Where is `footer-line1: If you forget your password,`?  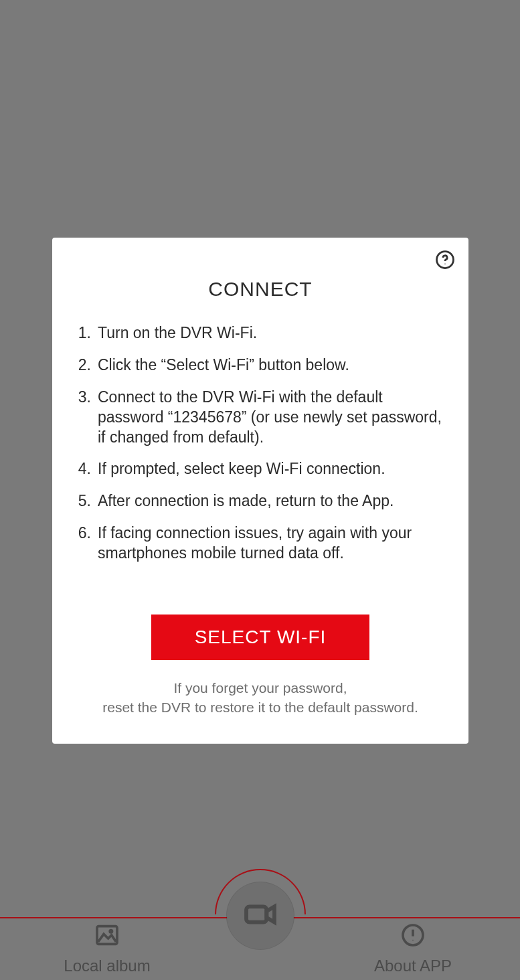
footer-line1: If you forget your password, is located at coordinates (260, 688).